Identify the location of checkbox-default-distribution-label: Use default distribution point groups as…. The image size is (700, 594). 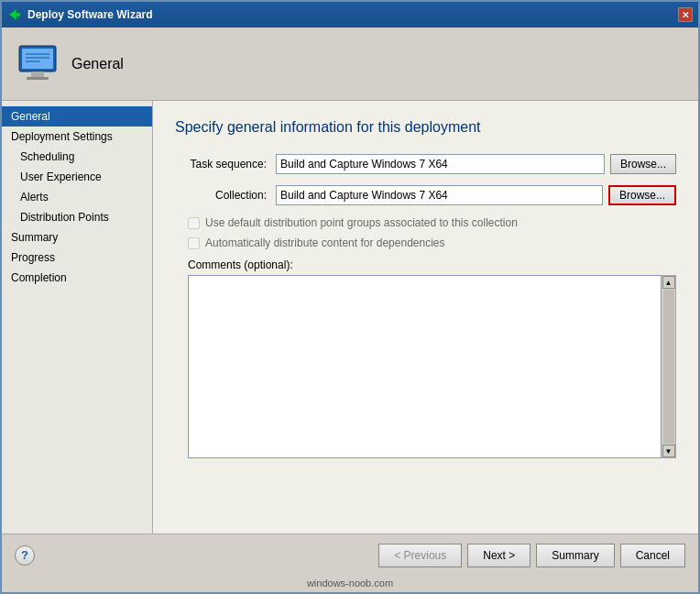
(361, 223).